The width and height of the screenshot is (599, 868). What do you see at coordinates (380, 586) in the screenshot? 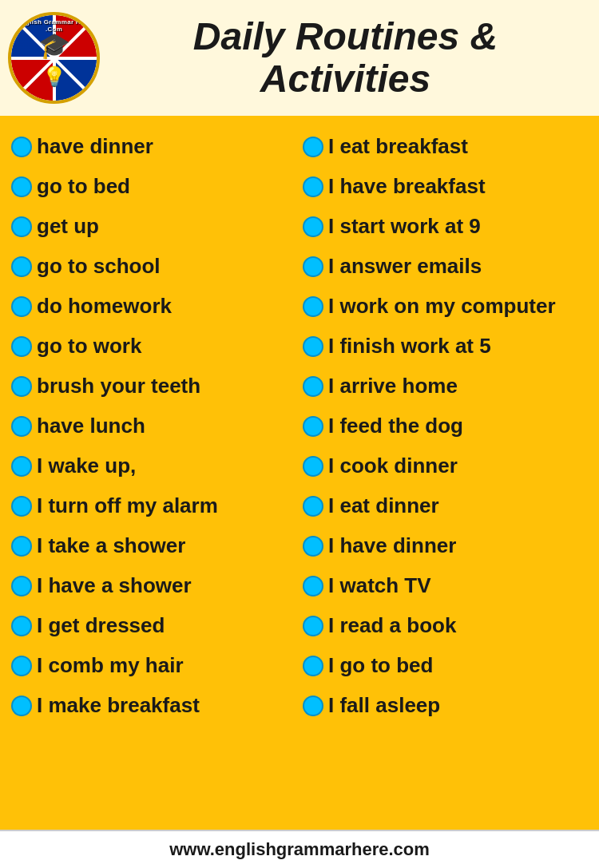
I see `item-label: I watch TV` at bounding box center [380, 586].